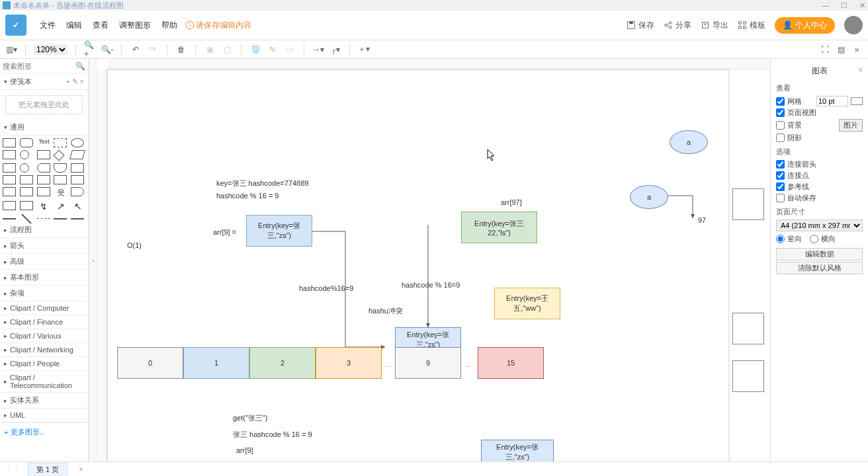  I want to click on shape-s4, so click(60, 168).